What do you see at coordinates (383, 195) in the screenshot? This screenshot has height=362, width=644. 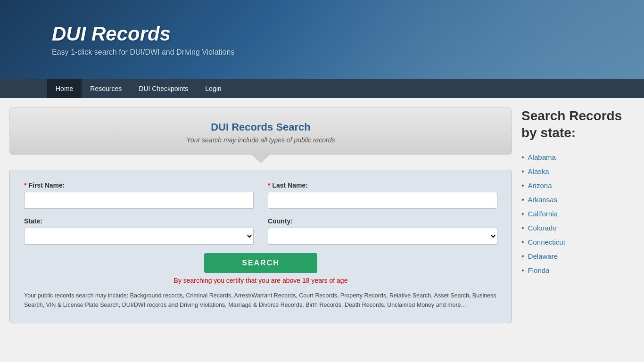 I see `last-name-group: *Last Name:` at bounding box center [383, 195].